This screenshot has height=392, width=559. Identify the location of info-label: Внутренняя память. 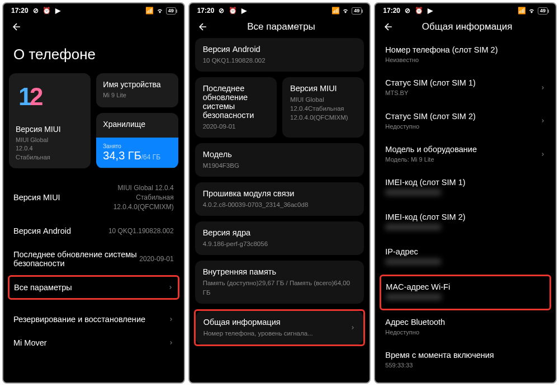
(280, 272).